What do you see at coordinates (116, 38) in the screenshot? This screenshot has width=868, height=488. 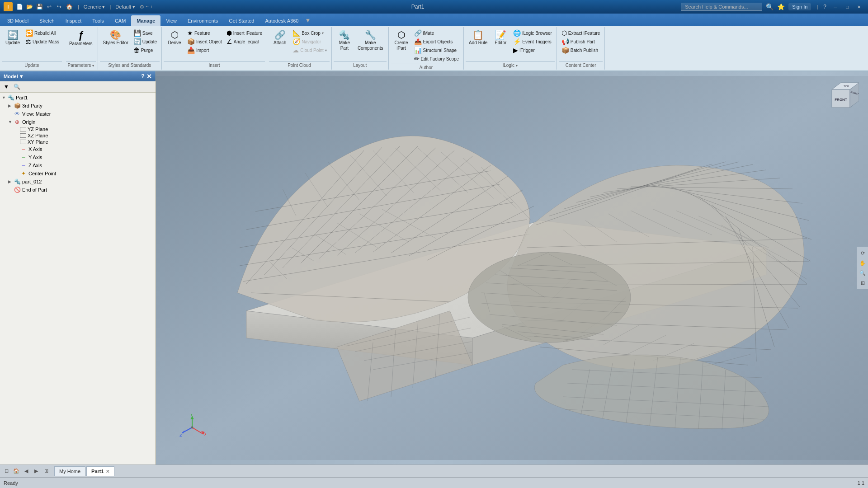 I see `styles-editor-btn: 🎨 Styles Editor` at bounding box center [116, 38].